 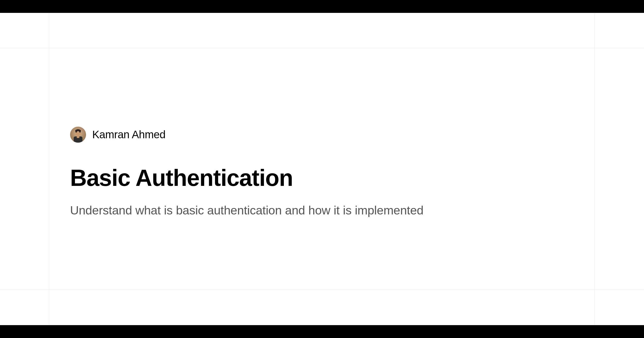 I want to click on page-subtitle: Understand what is basic authentication …, so click(x=247, y=210).